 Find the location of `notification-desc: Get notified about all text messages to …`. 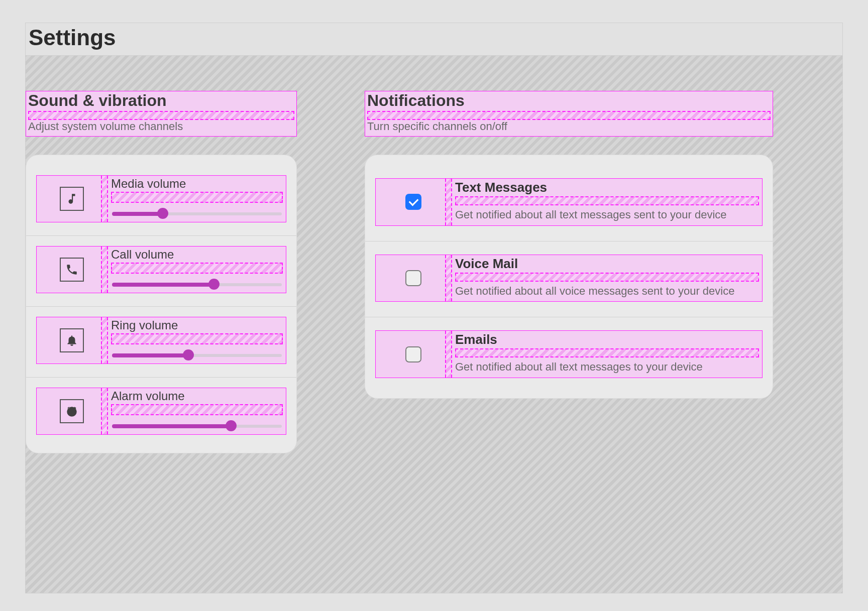

notification-desc: Get notified about all text messages to … is located at coordinates (607, 367).